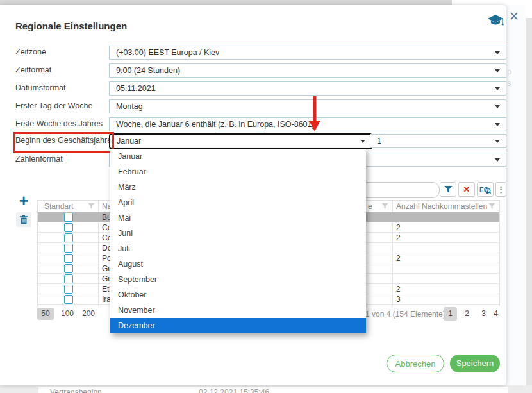 Image resolution: width=532 pixels, height=393 pixels. I want to click on clear-filter-button: ✕, so click(467, 190).